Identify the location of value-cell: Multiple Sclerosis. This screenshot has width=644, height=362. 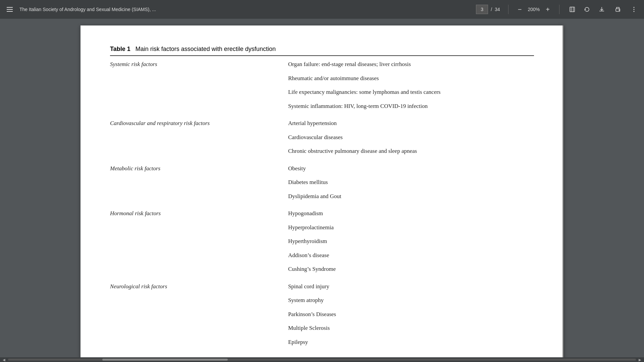
(411, 328).